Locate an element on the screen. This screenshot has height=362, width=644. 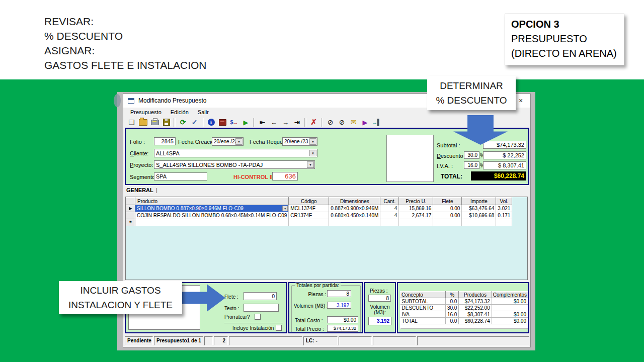
cell-producto: SILLON BOMBO 0.887×0.90×0.946M FLO-C09▼ is located at coordinates (212, 209).